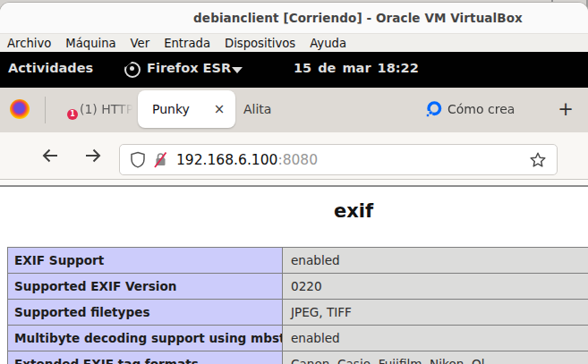  Describe the element at coordinates (186, 109) in the screenshot. I see `tab-punky-active: Punky ×` at that location.